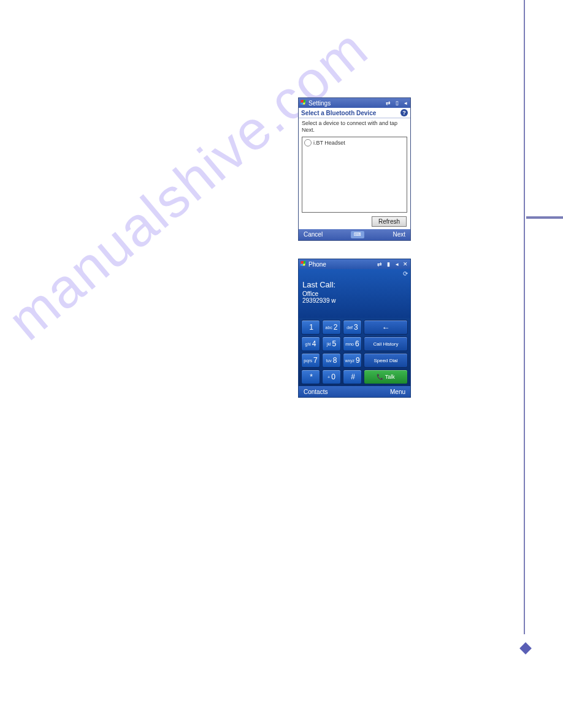 Image resolution: width=563 pixels, height=728 pixels. I want to click on key-hash: #, so click(352, 377).